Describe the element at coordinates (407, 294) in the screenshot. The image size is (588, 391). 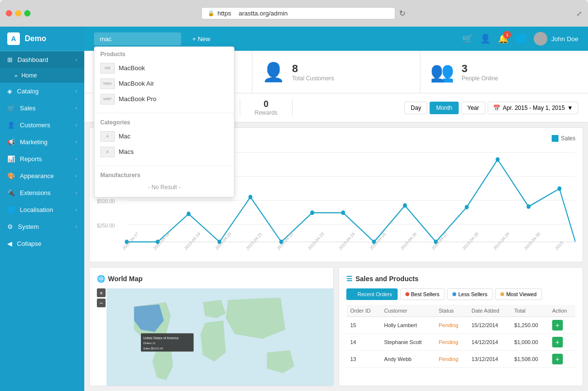
I see `best-sellers-dot` at that location.